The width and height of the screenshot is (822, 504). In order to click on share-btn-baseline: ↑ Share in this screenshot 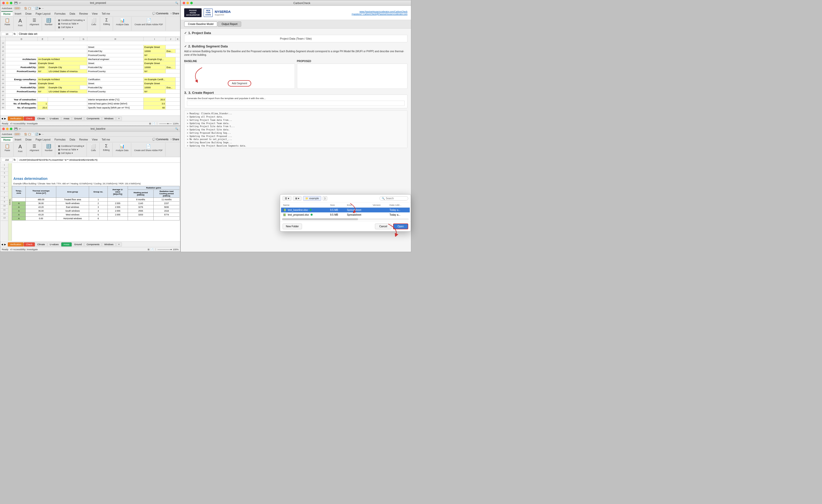, I will do `click(175, 139)`.